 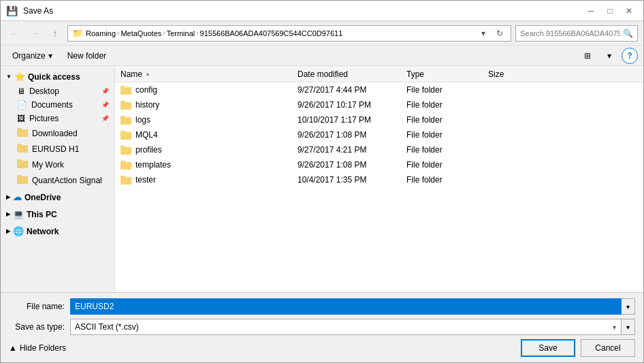 What do you see at coordinates (548, 348) in the screenshot?
I see `save-button: Save` at bounding box center [548, 348].